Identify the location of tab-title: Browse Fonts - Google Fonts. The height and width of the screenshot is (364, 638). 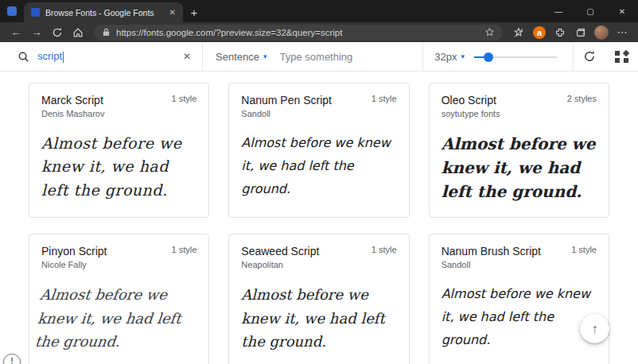
(105, 13).